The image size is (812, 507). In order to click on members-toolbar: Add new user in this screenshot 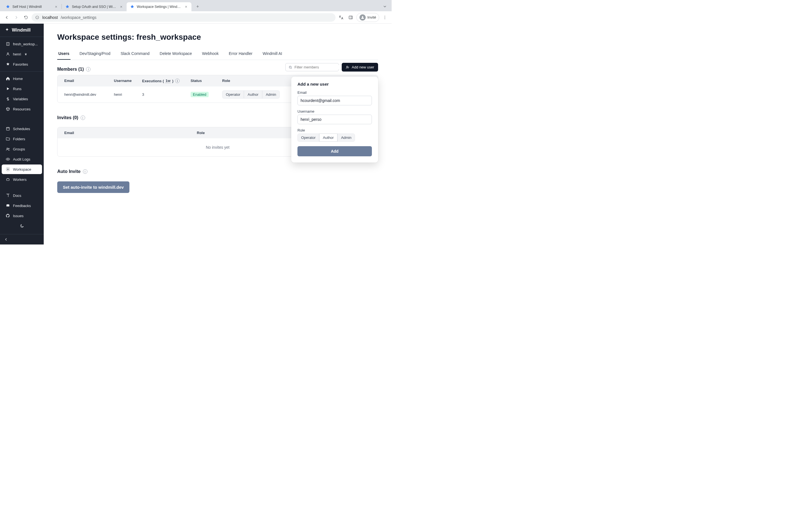, I will do `click(218, 67)`.